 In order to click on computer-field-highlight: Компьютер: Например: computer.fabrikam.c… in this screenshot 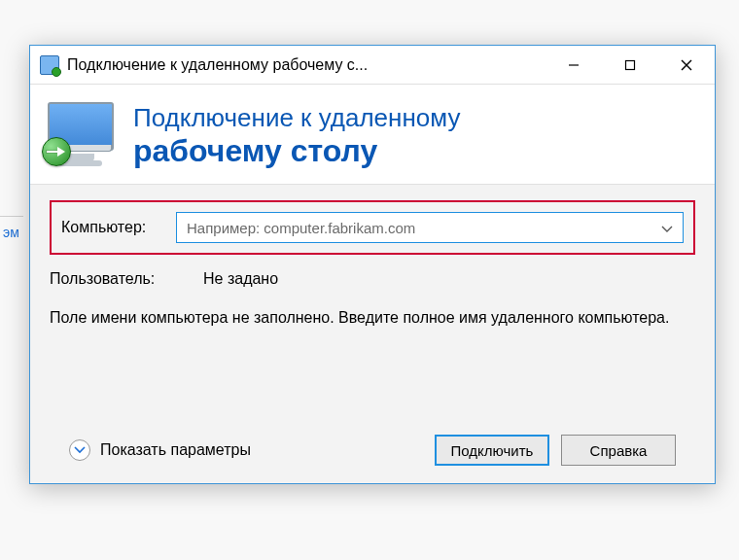, I will do `click(372, 228)`.